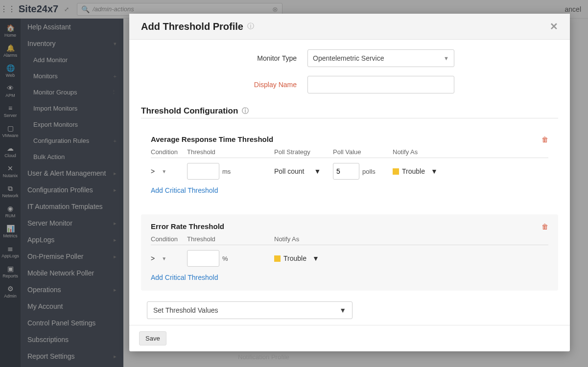  Describe the element at coordinates (381, 58) in the screenshot. I see `monitor-type-select: Opentelemetric Service ▼` at that location.